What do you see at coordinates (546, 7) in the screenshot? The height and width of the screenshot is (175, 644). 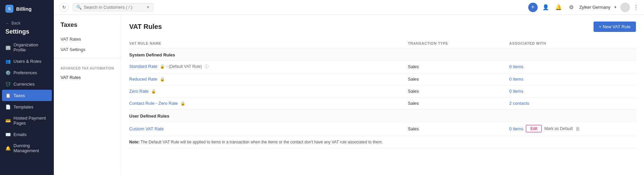 I see `contacts-icon: 👤` at bounding box center [546, 7].